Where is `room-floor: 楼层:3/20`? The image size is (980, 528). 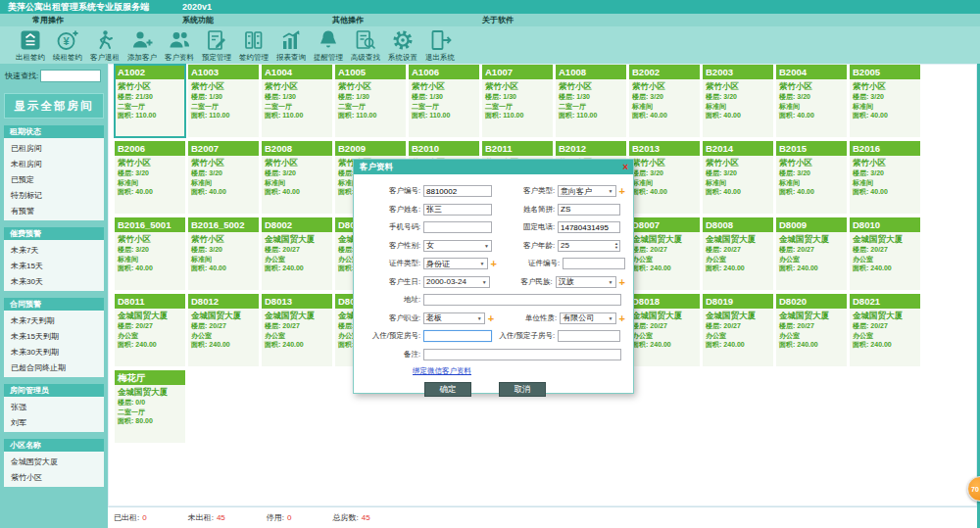
room-floor: 楼层:3/20 is located at coordinates (150, 173).